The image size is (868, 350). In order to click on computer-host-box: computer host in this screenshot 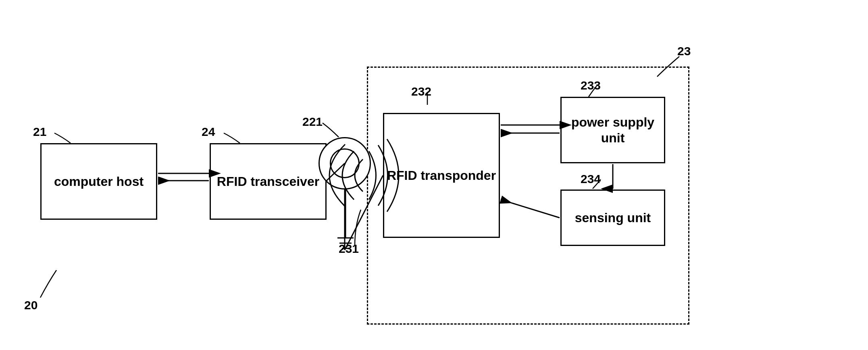, I will do `click(99, 181)`.